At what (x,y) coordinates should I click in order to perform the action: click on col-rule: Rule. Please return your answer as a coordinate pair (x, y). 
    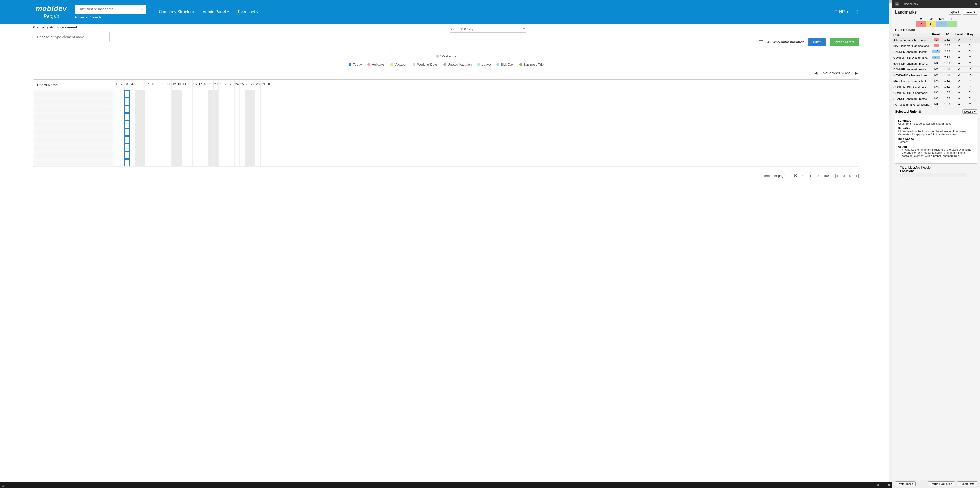
    Looking at the image, I should click on (912, 35).